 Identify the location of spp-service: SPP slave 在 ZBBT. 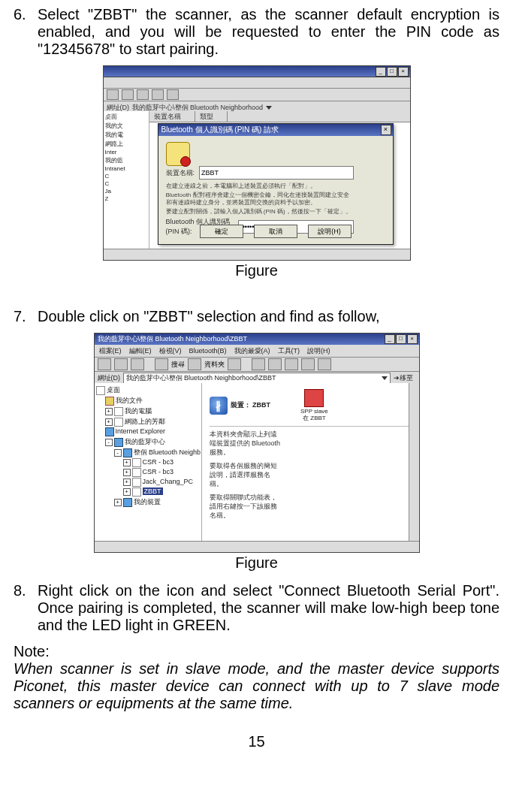
(314, 406).